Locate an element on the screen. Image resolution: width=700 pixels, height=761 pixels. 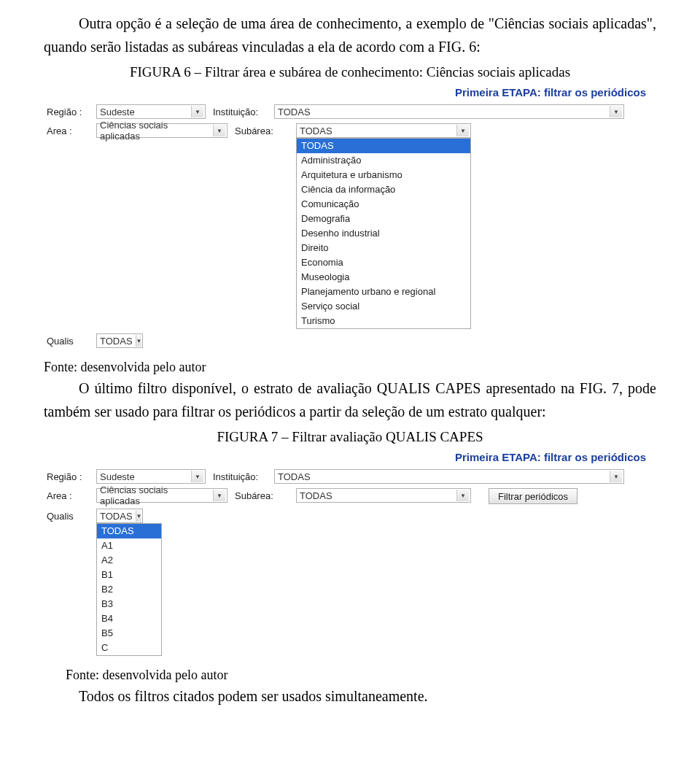
subarea-option: Ciência da informação is located at coordinates (384, 190).